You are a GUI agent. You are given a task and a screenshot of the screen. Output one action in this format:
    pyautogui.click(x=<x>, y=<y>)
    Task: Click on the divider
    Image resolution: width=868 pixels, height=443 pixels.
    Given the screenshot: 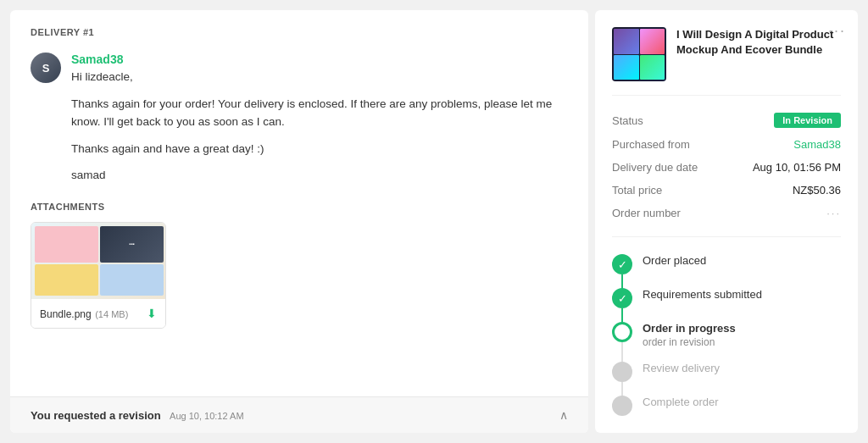 What is the action you would take?
    pyautogui.click(x=726, y=237)
    